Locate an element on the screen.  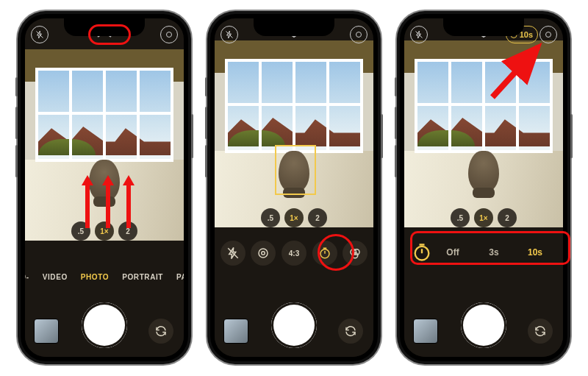
mode-portrait: PORTRAIT is located at coordinates (143, 281).